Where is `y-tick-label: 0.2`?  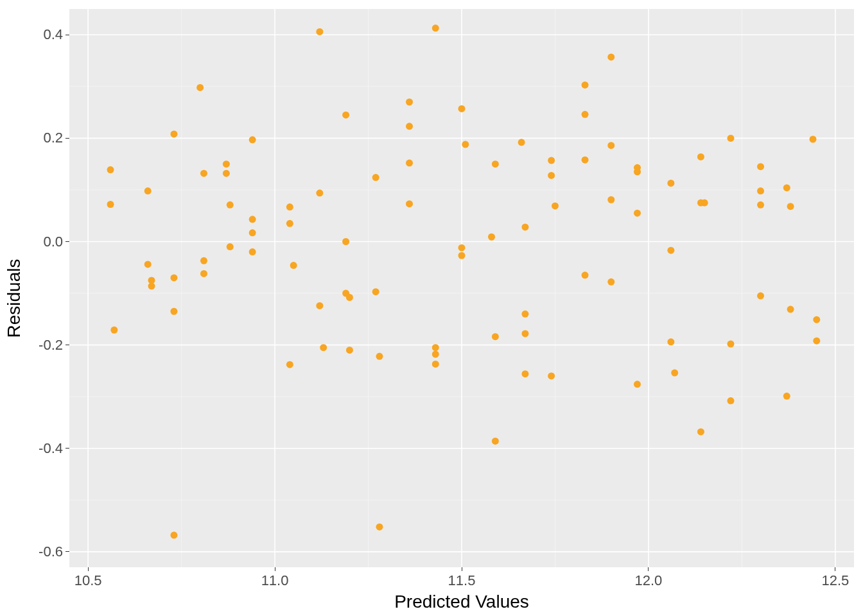 y-tick-label: 0.2 is located at coordinates (53, 138).